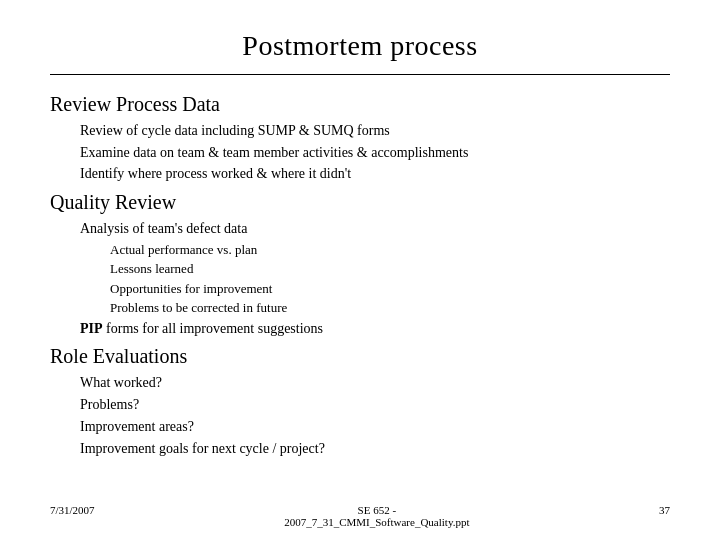 This screenshot has height=540, width=720. I want to click on analysis-label: Analysis of team's defect data, so click(375, 229).